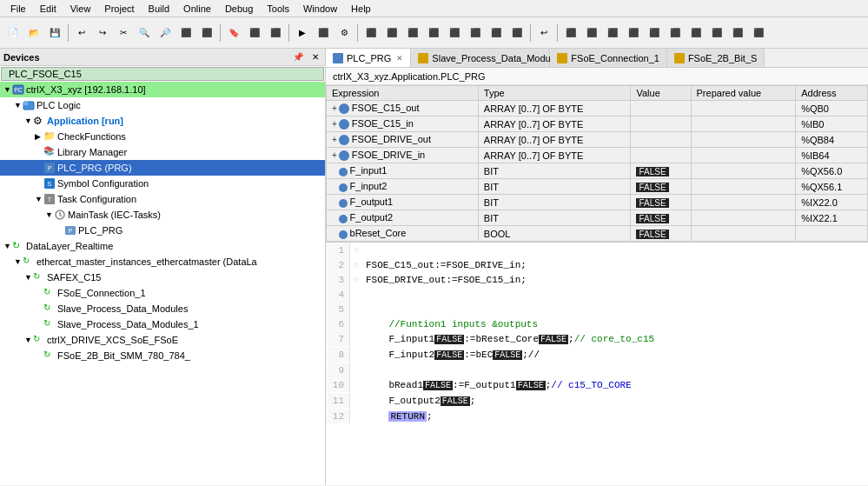 This screenshot has width=868, height=486. I want to click on toolbar-save: 💾, so click(55, 33).